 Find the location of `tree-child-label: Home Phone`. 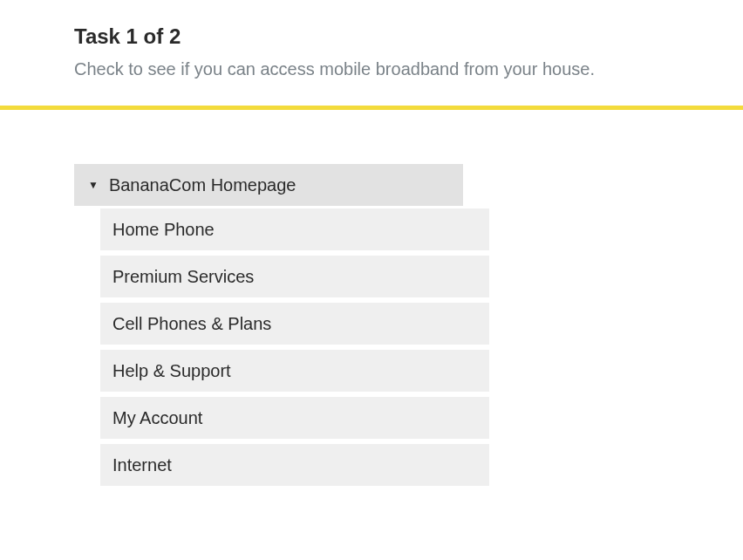

tree-child-label: Home Phone is located at coordinates (164, 230).